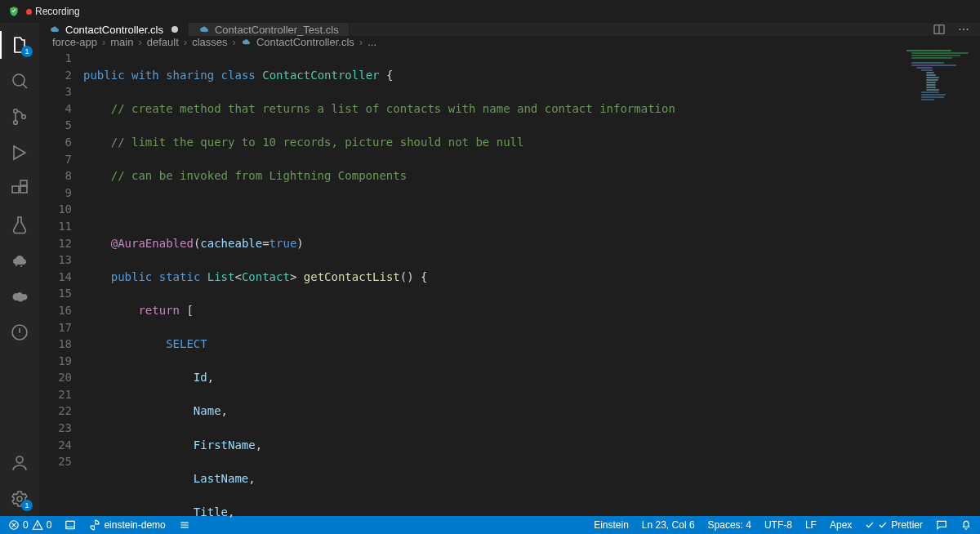  I want to click on recording-indicator: Recording, so click(53, 11).